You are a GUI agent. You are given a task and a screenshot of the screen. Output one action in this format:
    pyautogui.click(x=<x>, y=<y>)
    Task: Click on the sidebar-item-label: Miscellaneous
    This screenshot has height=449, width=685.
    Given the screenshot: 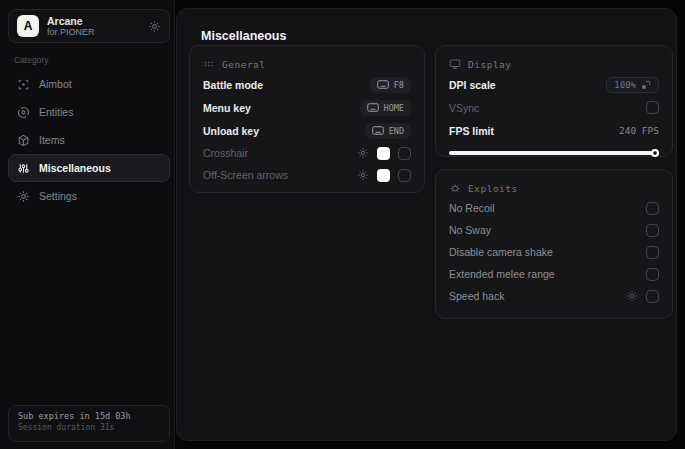 What is the action you would take?
    pyautogui.click(x=75, y=168)
    